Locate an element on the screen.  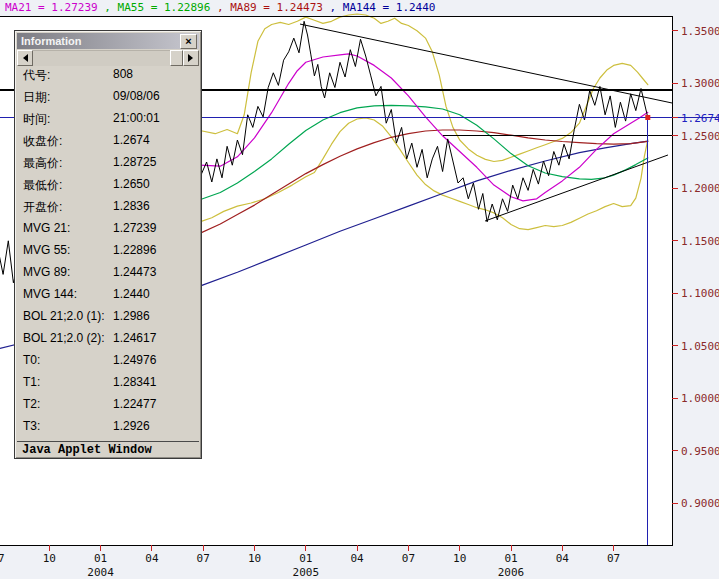
info-row-label: BOL 21;2.0 (1): is located at coordinates (64, 316).